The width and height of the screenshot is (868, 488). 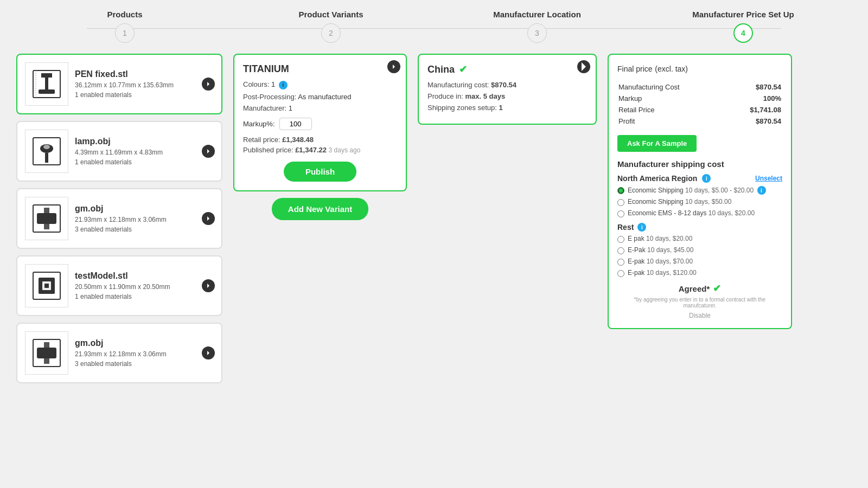 What do you see at coordinates (320, 108) in the screenshot?
I see `variant-manufacturer-row: Manufacturer: 1` at bounding box center [320, 108].